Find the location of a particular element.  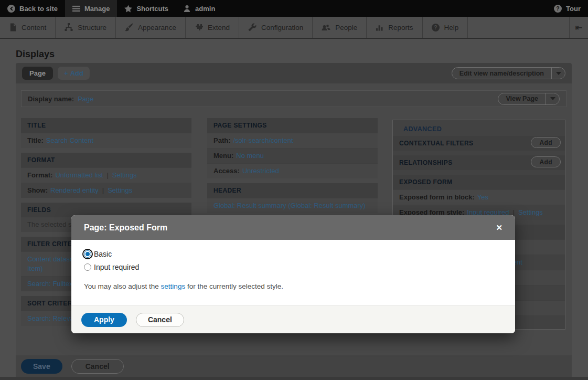

back-arrow-icon is located at coordinates (12, 8).